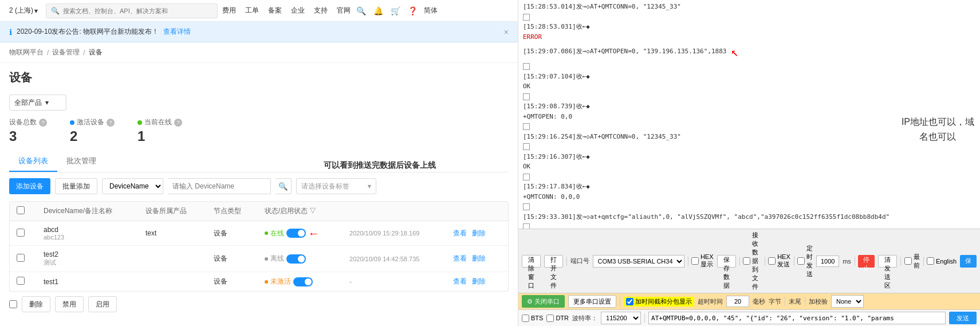  I want to click on tag-selector: 请选择设备标签 ▾, so click(336, 186).